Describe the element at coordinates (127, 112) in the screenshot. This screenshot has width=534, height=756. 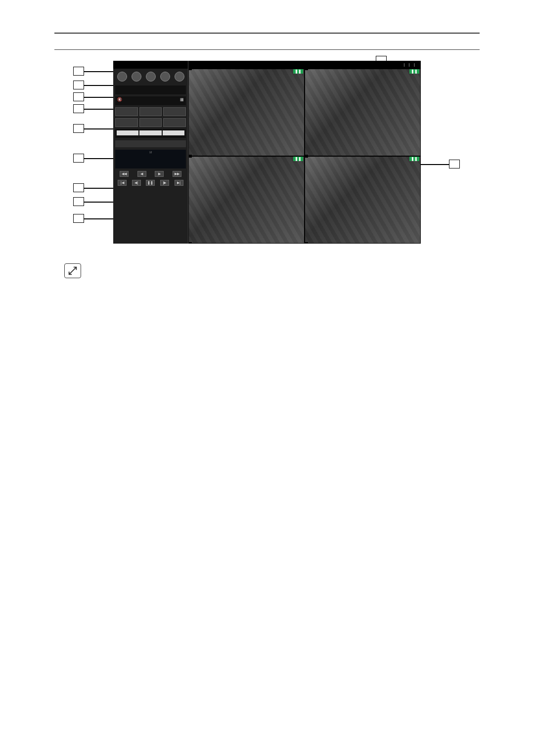
I see `sequence-button` at that location.